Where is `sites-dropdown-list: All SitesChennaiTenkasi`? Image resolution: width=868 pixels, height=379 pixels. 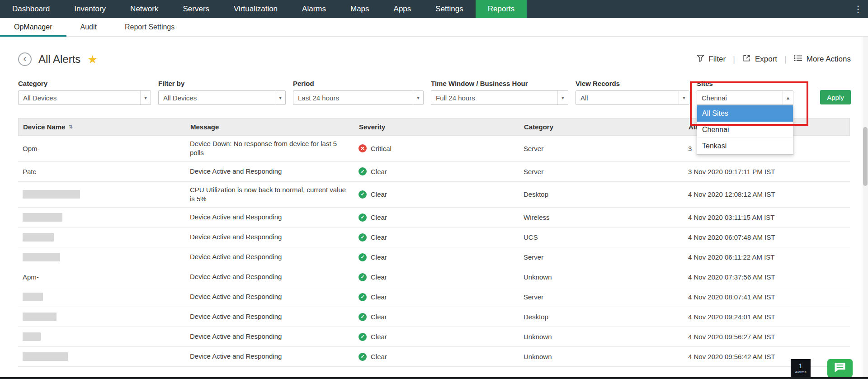
sites-dropdown-list: All SitesChennaiTenkasi is located at coordinates (745, 130).